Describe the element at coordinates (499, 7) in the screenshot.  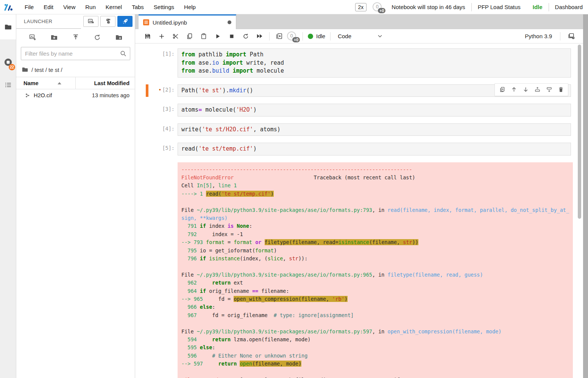
I see `pfp-load-status-label: PFP Load Status` at that location.